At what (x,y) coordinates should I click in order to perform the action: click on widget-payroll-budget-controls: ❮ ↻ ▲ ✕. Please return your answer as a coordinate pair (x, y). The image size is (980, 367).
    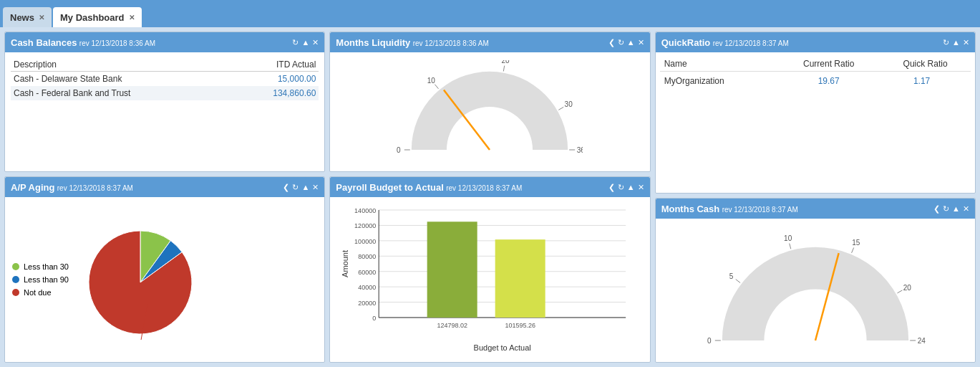
    Looking at the image, I should click on (626, 188).